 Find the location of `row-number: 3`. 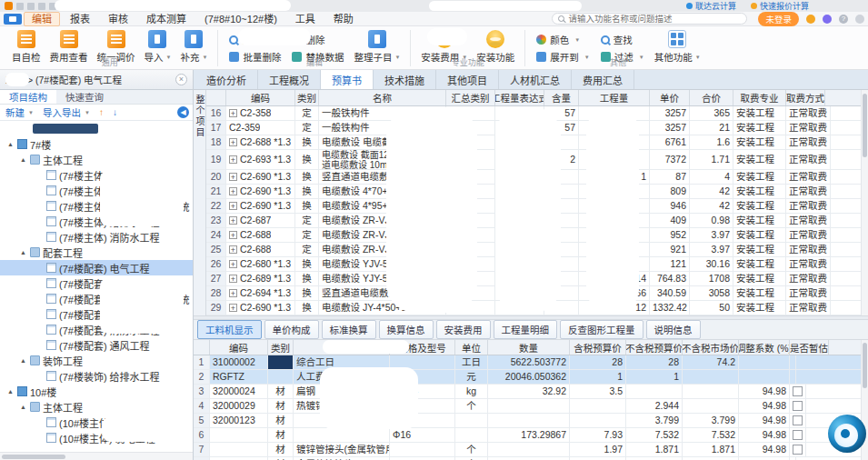

row-number: 3 is located at coordinates (202, 391).